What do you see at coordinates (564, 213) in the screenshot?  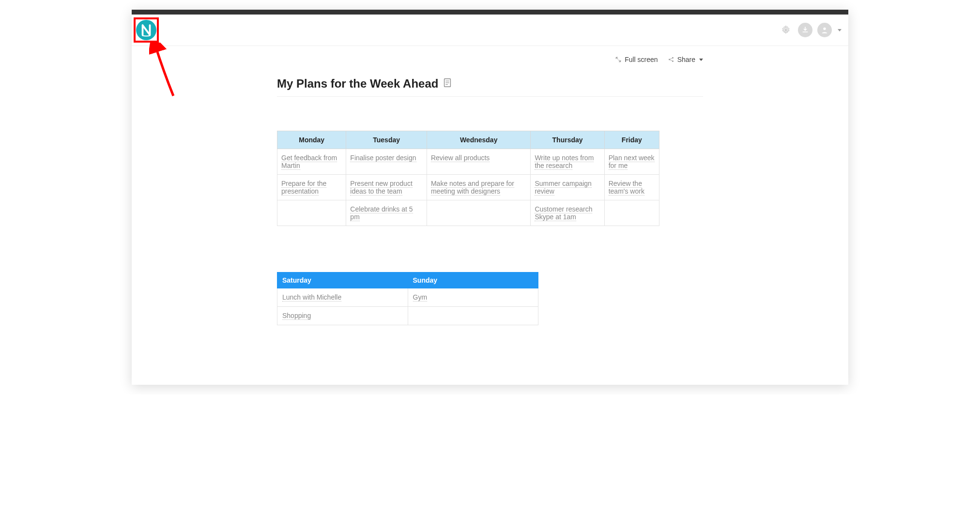 I see `task-link: Customer research Skype at 1am` at bounding box center [564, 213].